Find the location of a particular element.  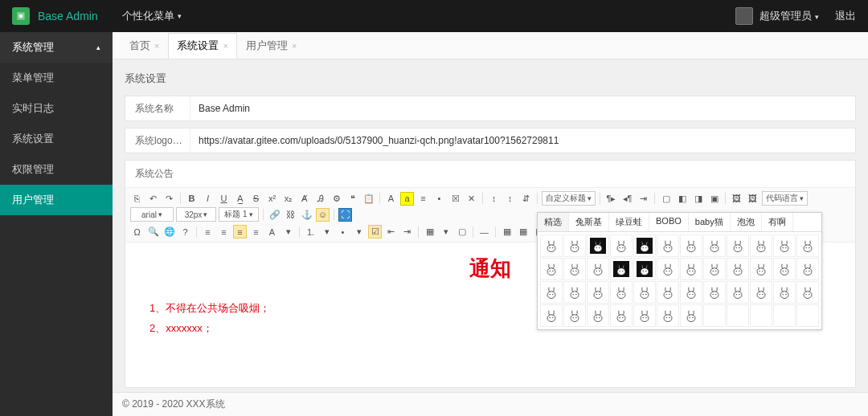

fullscreen-icon: ⛶ is located at coordinates (346, 215).